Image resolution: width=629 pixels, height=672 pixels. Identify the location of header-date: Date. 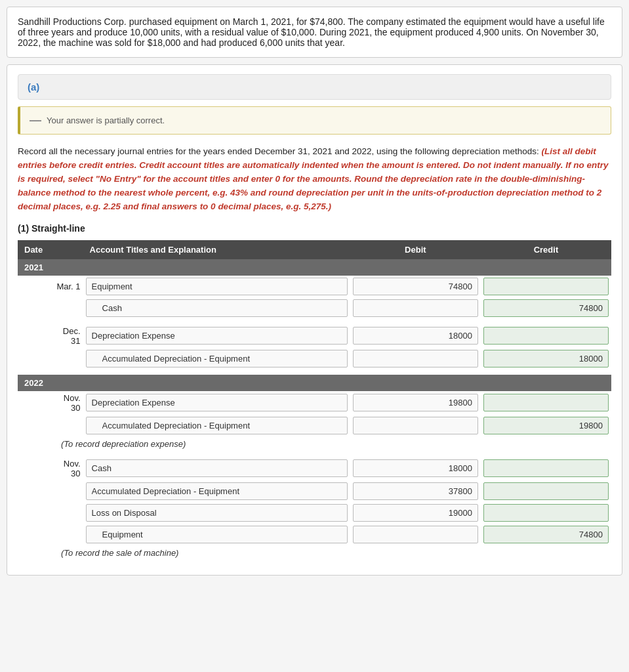
(51, 249).